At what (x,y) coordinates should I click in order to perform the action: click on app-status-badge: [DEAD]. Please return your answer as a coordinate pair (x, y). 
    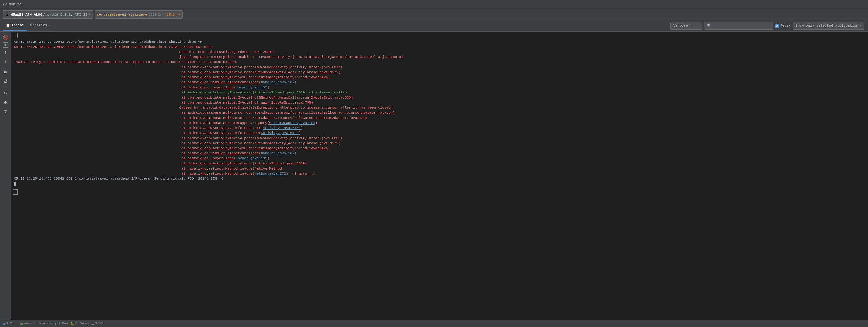
    Looking at the image, I should click on (170, 15).